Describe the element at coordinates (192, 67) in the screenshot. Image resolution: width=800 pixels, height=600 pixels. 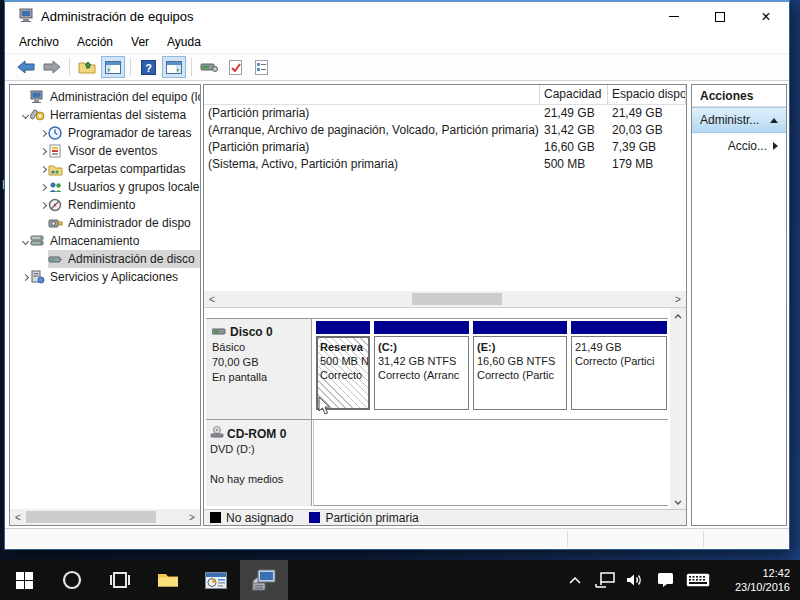
I see `toolbar-separator` at that location.